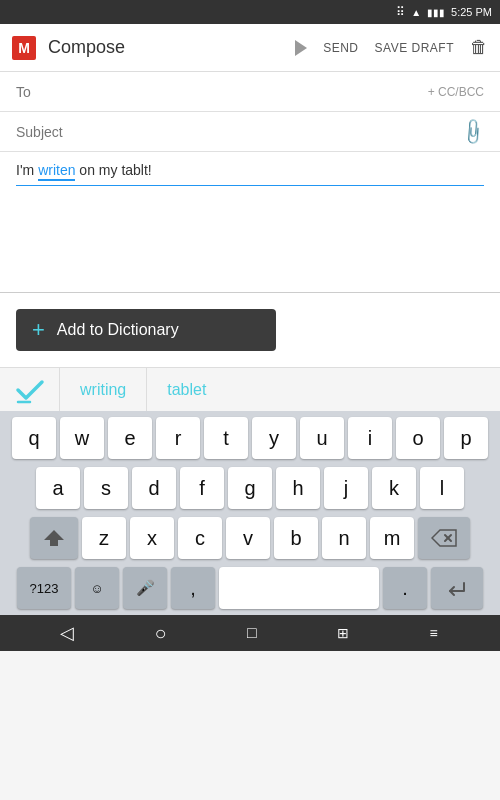 The image size is (500, 800). What do you see at coordinates (436, 12) in the screenshot?
I see `battery-icon: ▮▮▮` at bounding box center [436, 12].